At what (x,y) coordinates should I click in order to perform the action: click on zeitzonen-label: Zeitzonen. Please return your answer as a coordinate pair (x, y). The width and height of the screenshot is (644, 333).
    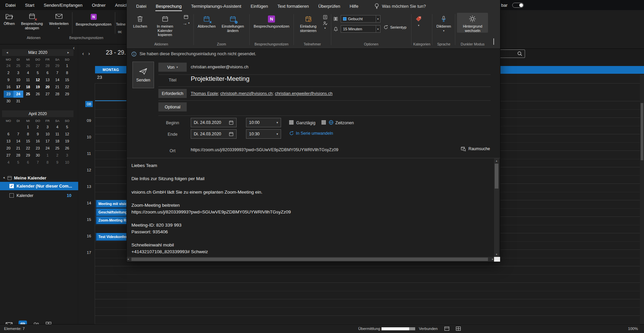
    Looking at the image, I should click on (344, 123).